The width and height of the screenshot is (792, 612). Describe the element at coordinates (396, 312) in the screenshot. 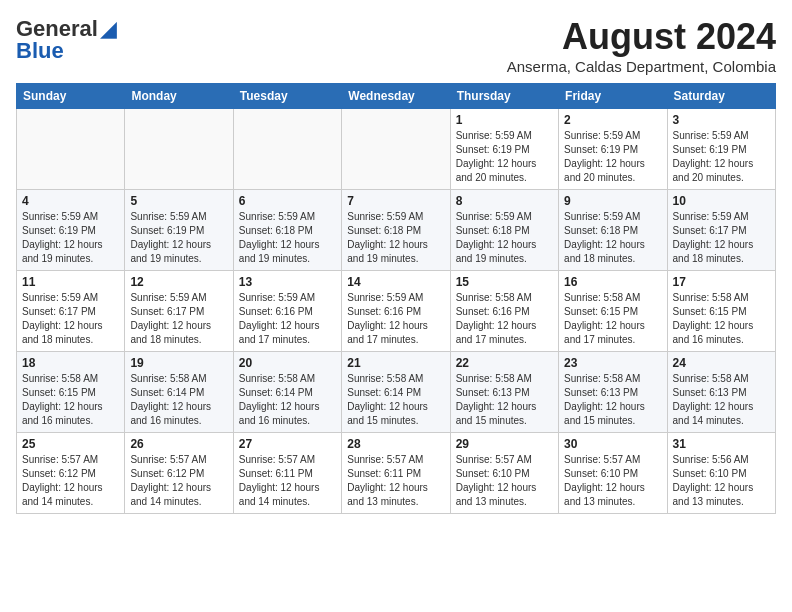

I see `calendar-week-row: 11Sunrise: 5:59 AM Sunset: 6:17 PM Dayli…` at that location.